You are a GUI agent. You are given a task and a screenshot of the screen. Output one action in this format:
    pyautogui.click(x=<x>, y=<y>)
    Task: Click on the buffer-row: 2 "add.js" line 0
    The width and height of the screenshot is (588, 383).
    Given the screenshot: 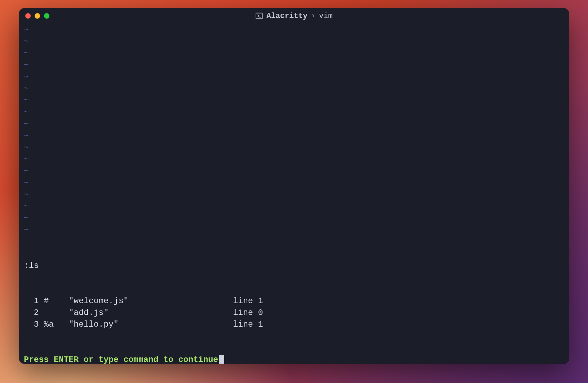 What is the action you would take?
    pyautogui.click(x=294, y=313)
    